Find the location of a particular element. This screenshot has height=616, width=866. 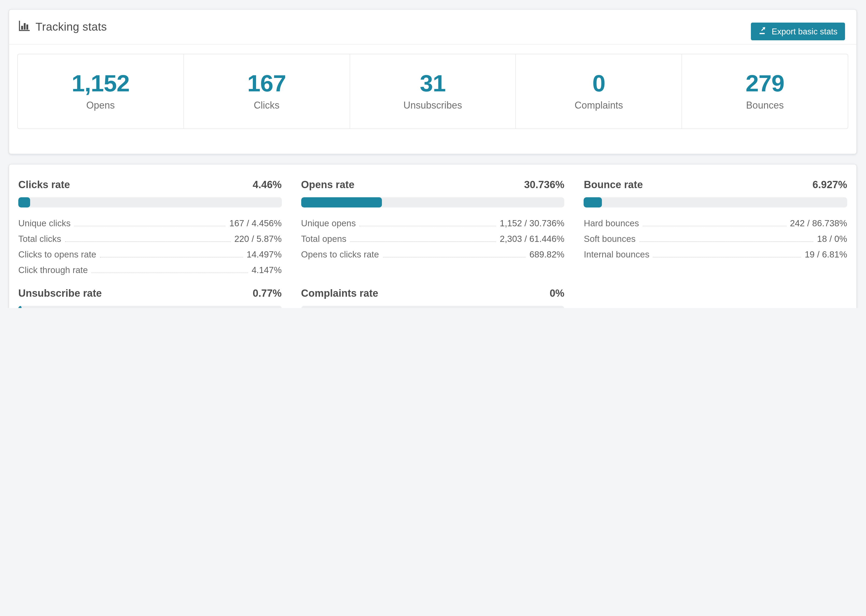

metric-value: 220 / 5.87% is located at coordinates (258, 239).